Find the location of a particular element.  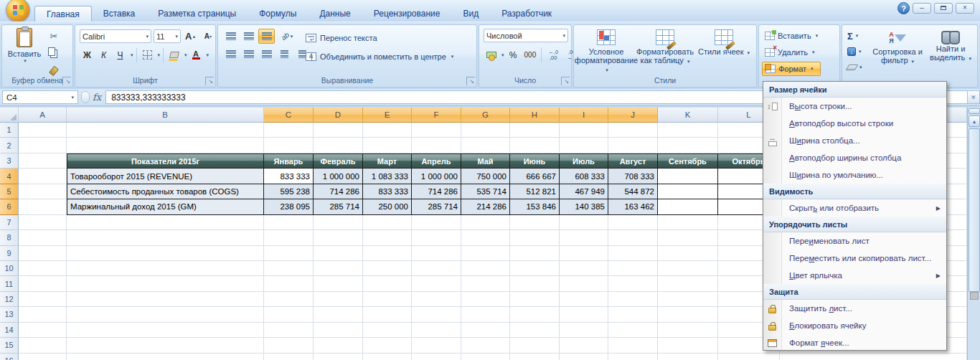

menu-item-ширина-столбца-: ↔Ширина столбца... is located at coordinates (855, 141).